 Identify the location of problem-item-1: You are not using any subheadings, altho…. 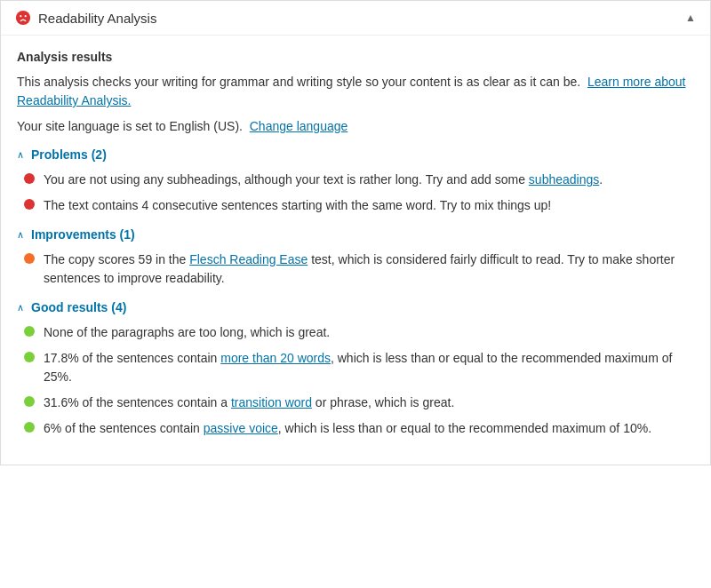
(324, 179).